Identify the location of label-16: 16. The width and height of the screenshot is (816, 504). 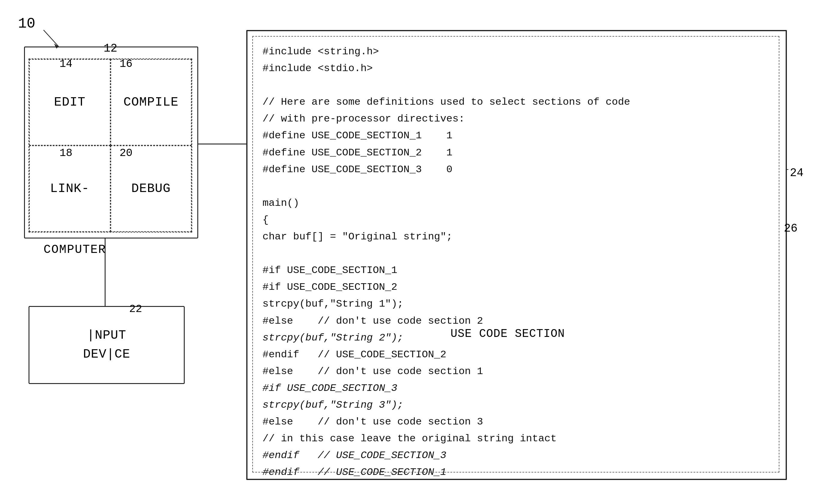
(126, 64).